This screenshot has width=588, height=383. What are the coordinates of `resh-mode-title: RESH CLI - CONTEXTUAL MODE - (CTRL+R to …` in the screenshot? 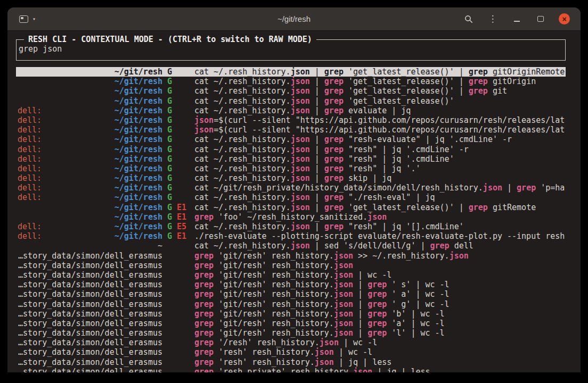 It's located at (170, 39).